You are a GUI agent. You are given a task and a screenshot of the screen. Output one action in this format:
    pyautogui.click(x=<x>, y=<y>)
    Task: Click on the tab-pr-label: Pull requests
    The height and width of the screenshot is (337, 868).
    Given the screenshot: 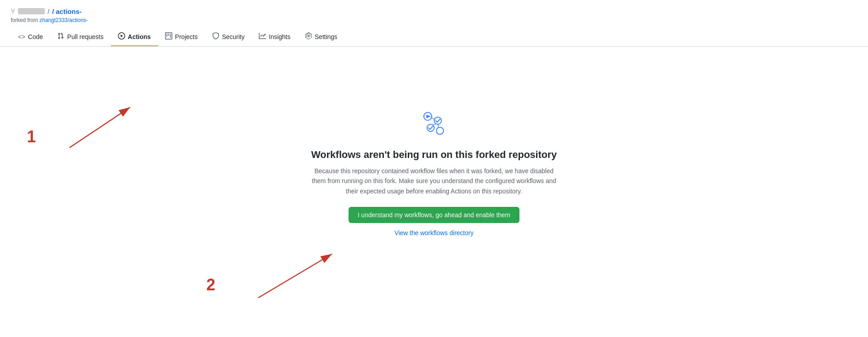 What is the action you would take?
    pyautogui.click(x=85, y=37)
    